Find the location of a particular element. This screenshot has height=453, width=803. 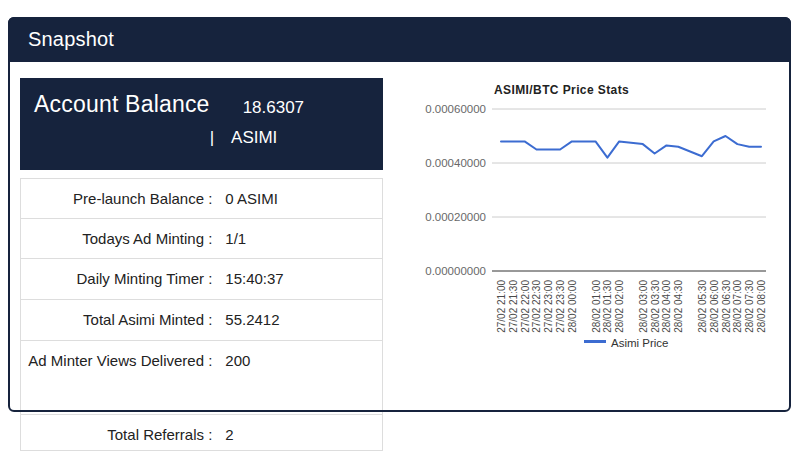

x-axis-tick-label: 27/02 23:30 is located at coordinates (560, 306).